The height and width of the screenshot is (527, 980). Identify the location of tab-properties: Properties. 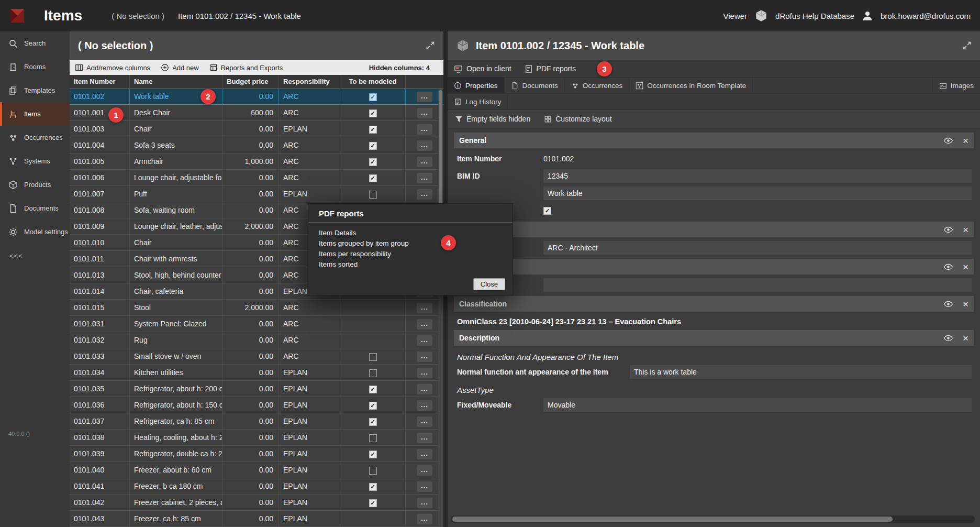
(476, 85).